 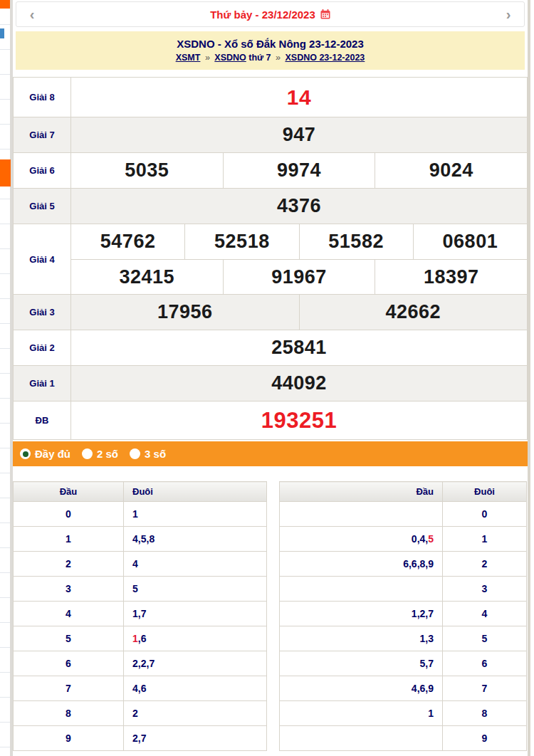 I want to click on dau-cell: 6, so click(x=68, y=663).